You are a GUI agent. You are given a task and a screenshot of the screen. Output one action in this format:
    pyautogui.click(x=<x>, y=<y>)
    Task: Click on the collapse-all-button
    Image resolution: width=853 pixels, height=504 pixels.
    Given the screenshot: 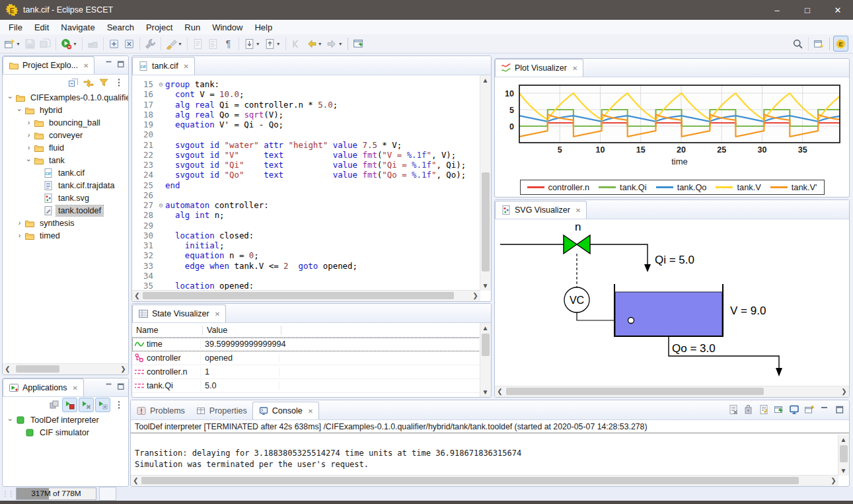 What is the action you would take?
    pyautogui.click(x=73, y=83)
    